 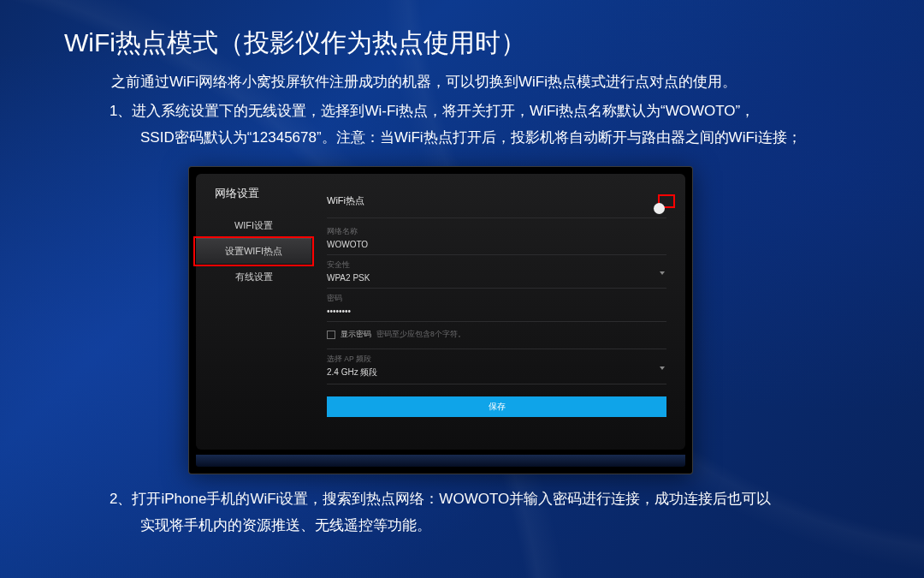 I want to click on hotspot-toggle-label: WiFi热点, so click(x=346, y=200).